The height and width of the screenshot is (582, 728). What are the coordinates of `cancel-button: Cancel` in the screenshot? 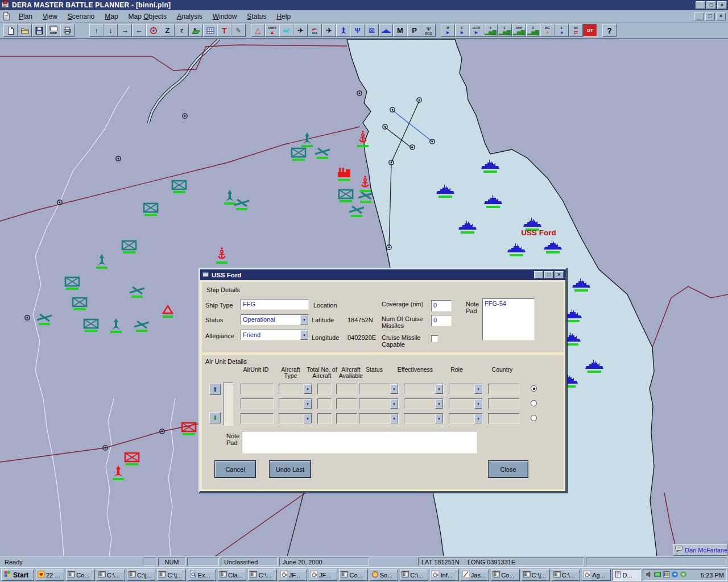 It's located at (235, 469).